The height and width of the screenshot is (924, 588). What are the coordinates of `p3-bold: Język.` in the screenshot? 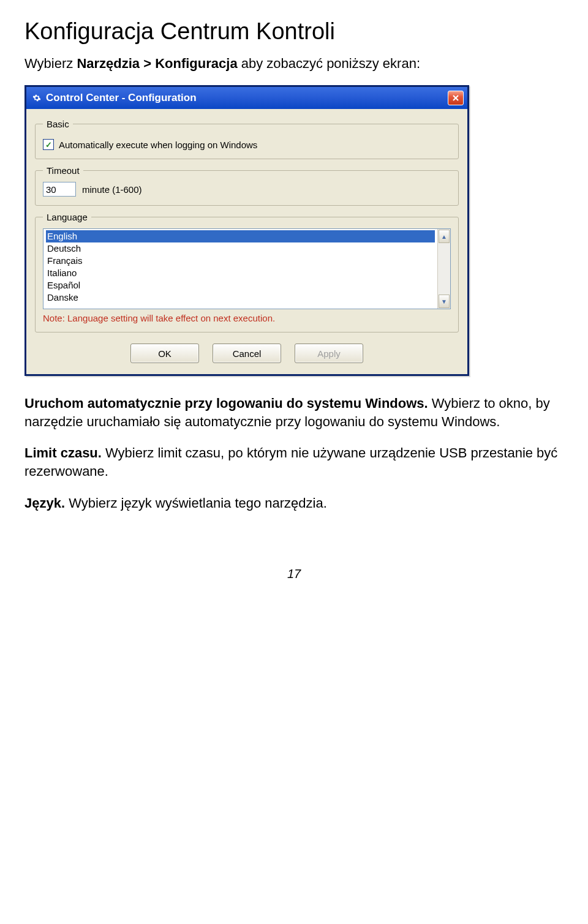 It's located at (45, 503).